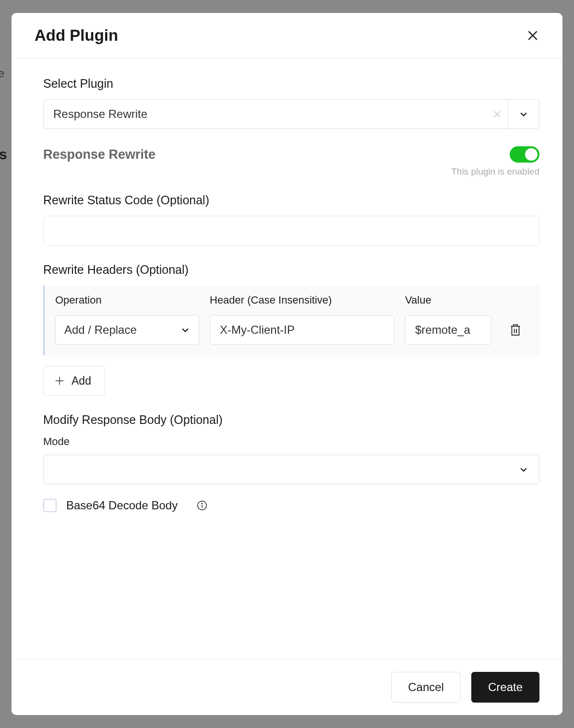 The height and width of the screenshot is (728, 574). What do you see at coordinates (127, 300) in the screenshot?
I see `operation-col-label: Operation` at bounding box center [127, 300].